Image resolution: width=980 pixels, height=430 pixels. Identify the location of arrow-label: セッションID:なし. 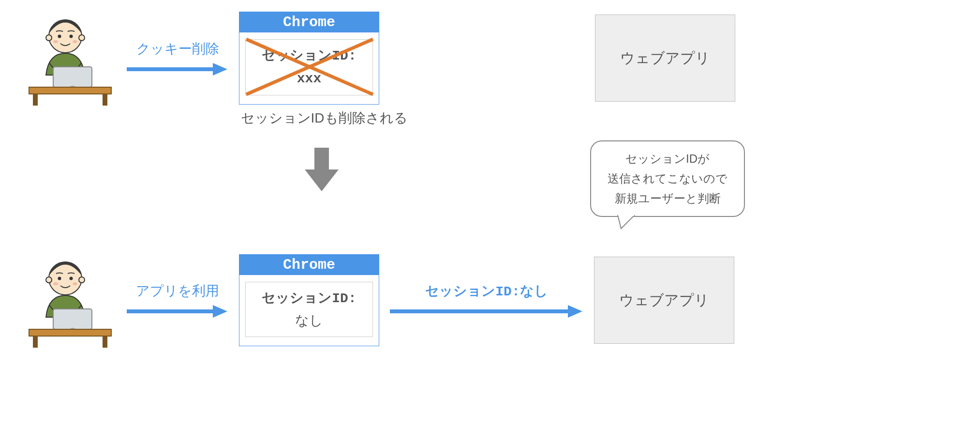
(487, 291).